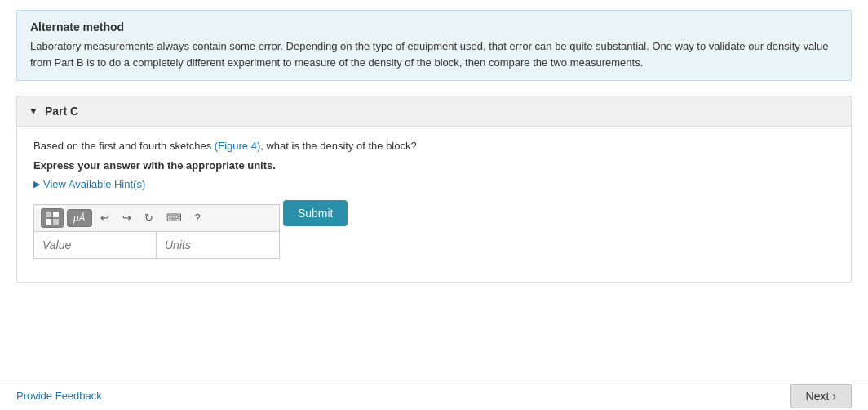 The height and width of the screenshot is (410, 868). Describe the element at coordinates (59, 395) in the screenshot. I see `provide-feedback-link: Provide Feedback` at that location.